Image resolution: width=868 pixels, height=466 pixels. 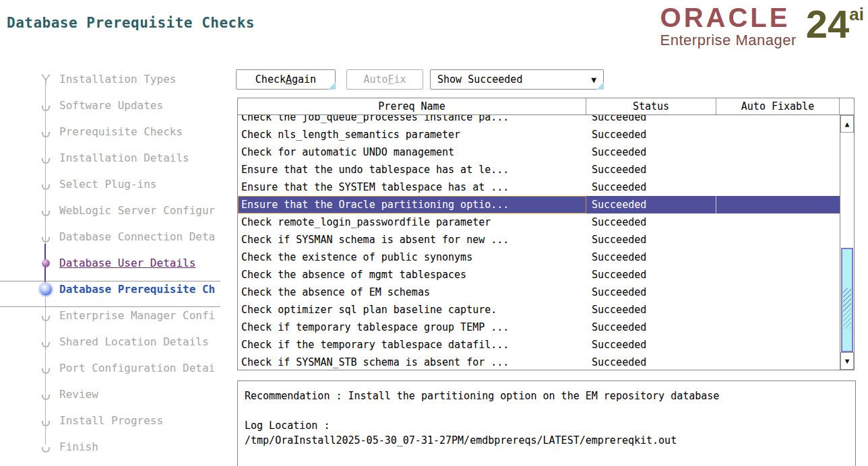 What do you see at coordinates (835, 24) in the screenshot?
I see `version-badge: 24 ai` at bounding box center [835, 24].